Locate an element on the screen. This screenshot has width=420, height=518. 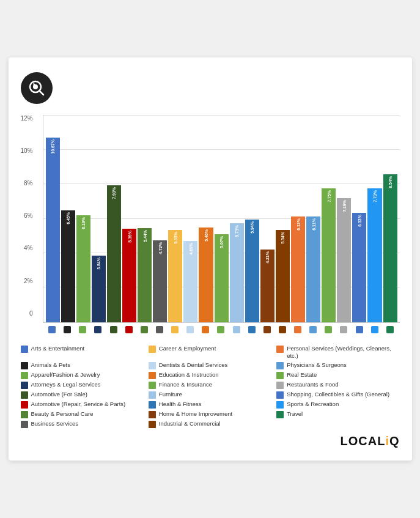
legend-label: Sports & Recreation is located at coordinates (343, 404).